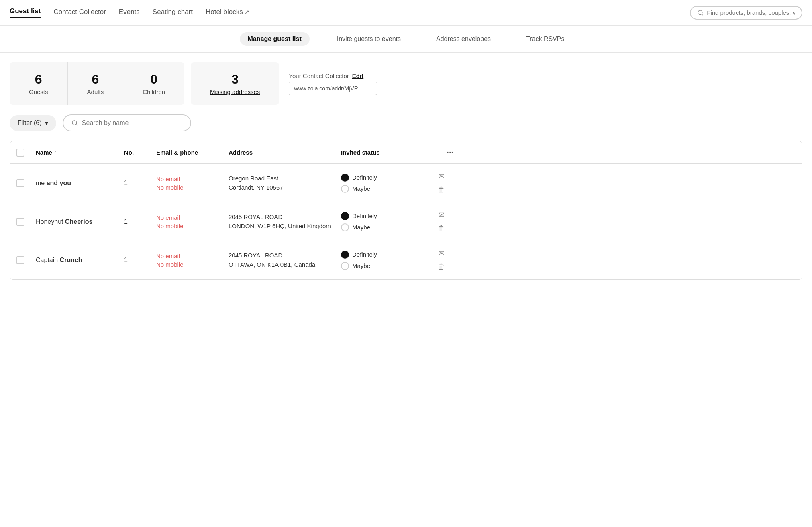 This screenshot has width=812, height=527. Describe the element at coordinates (406, 222) in the screenshot. I see `table-row: Honeynut Cheerios 1 No email No mobile 2…` at that location.